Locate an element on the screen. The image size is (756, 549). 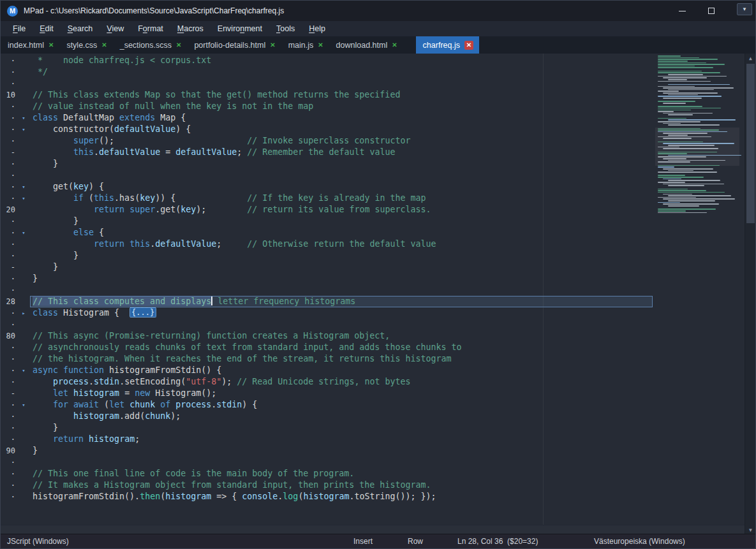
code-token: Histogram { is located at coordinates (94, 312).